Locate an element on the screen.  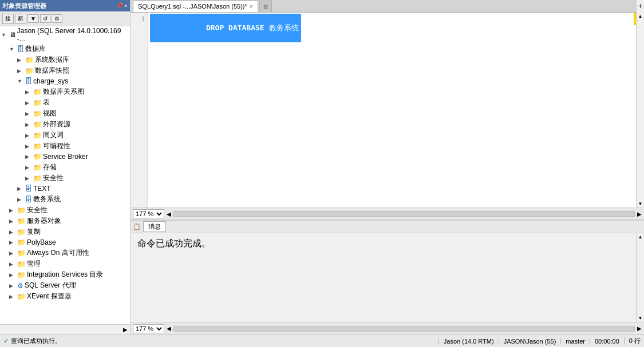
external-label: 外部资源 is located at coordinates (57, 125).